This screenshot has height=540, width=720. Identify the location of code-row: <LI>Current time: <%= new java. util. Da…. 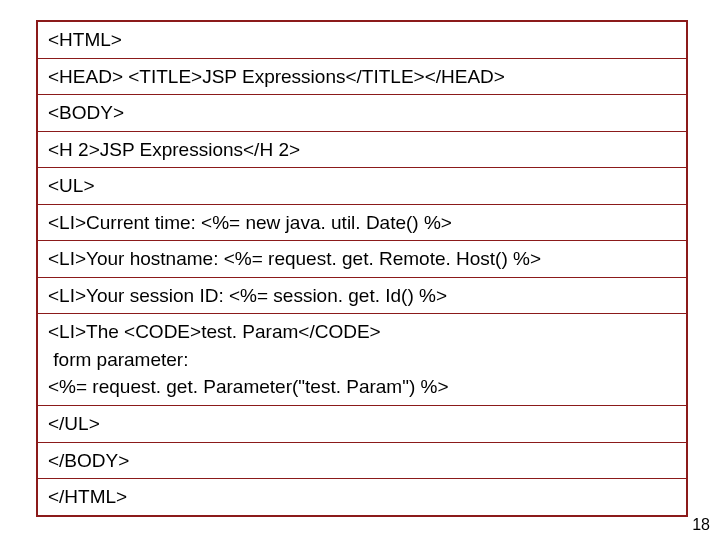
(362, 224).